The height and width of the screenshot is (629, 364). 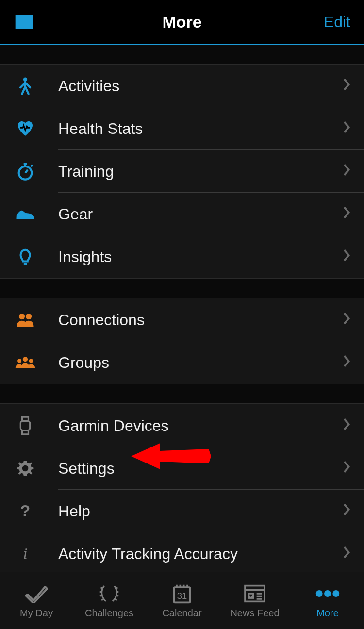 I want to click on menu-item-activities: Activities, so click(x=182, y=86).